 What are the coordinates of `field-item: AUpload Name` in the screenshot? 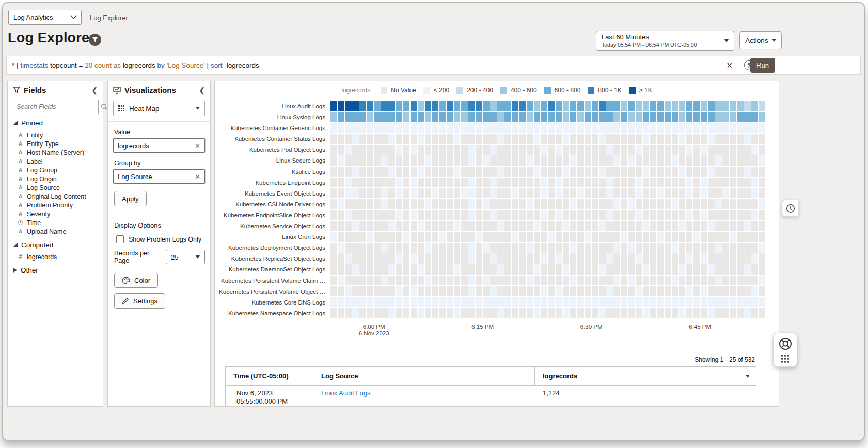 It's located at (58, 231).